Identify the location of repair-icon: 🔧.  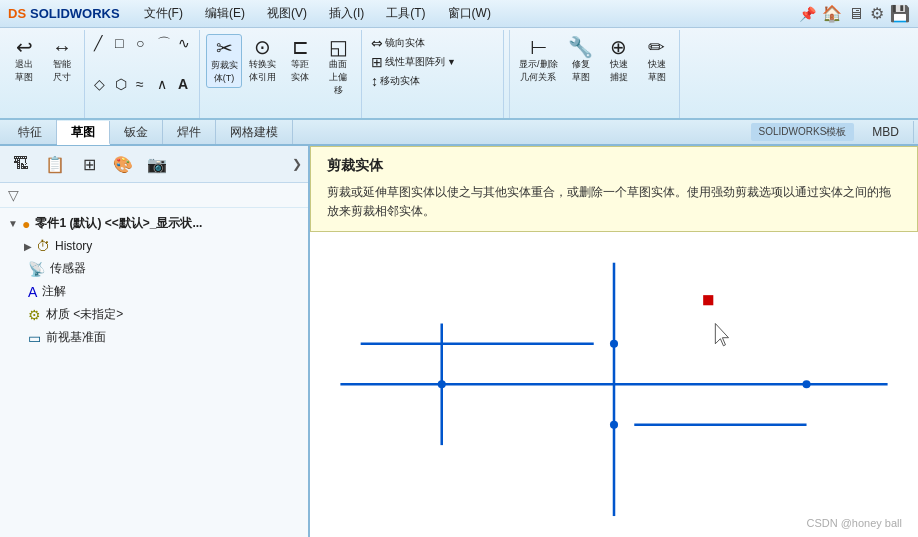
(580, 47).